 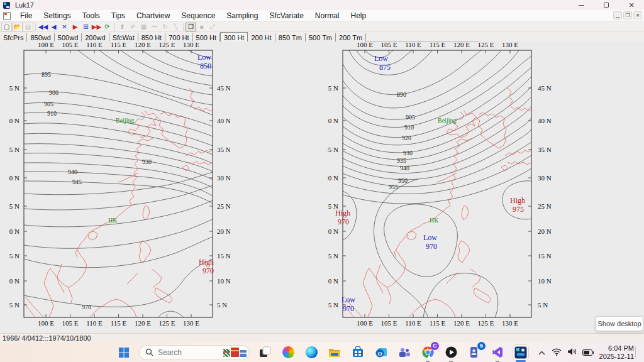 I want to click on svg-text: 950, so click(x=402, y=181).